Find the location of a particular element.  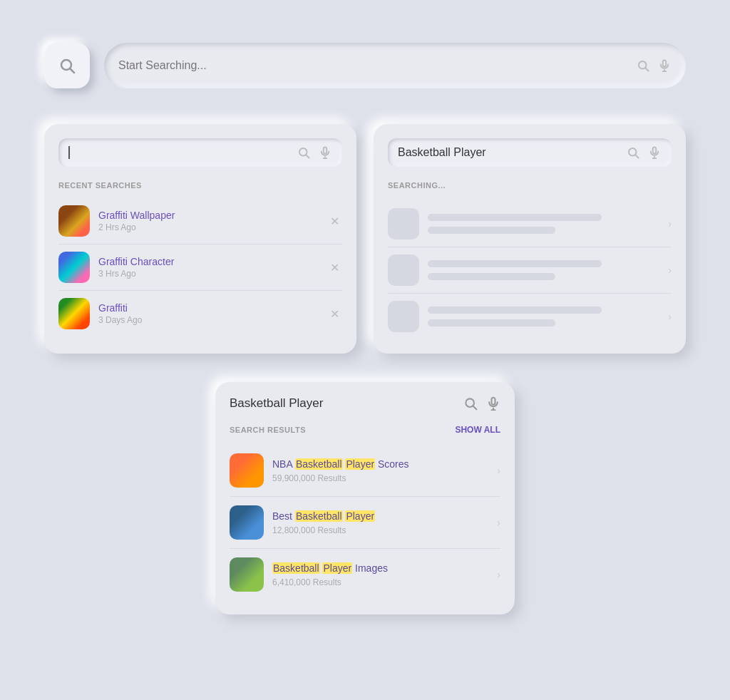

recent-section-label: RECENT SEARCHES is located at coordinates (200, 185).